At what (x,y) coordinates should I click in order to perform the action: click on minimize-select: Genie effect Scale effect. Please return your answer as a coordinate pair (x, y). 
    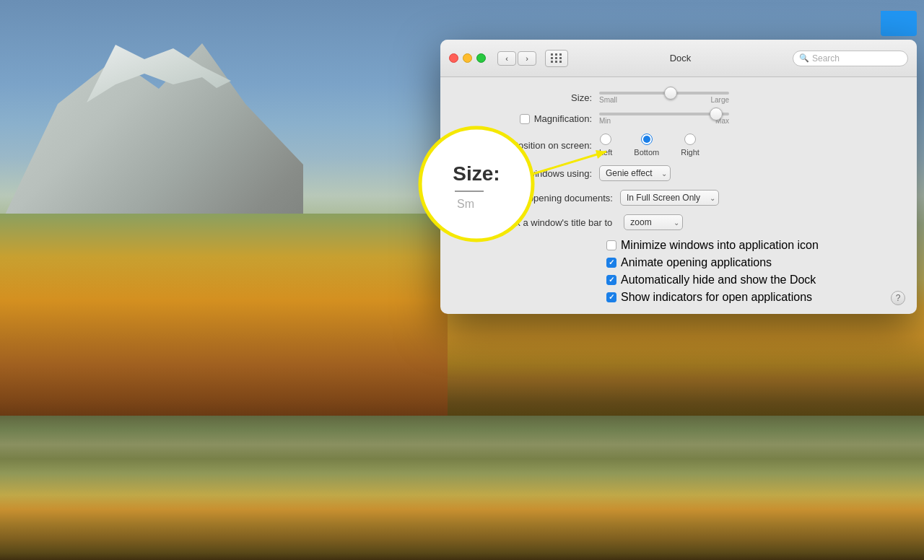
    Looking at the image, I should click on (635, 173).